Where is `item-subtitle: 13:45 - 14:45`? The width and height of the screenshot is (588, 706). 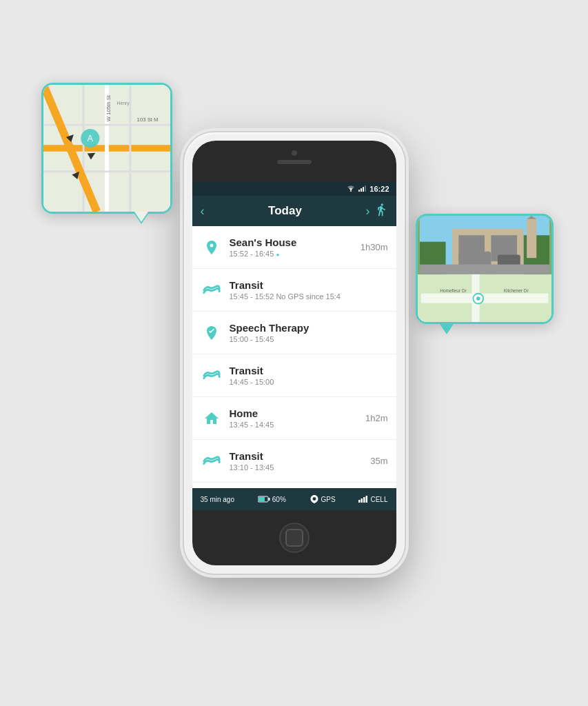 item-subtitle: 13:45 - 14:45 is located at coordinates (298, 425).